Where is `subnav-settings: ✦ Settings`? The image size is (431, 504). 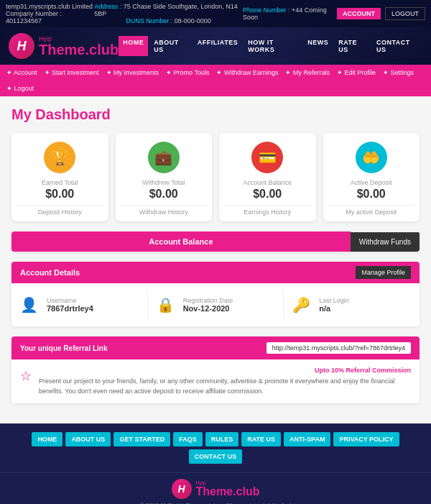 subnav-settings: ✦ Settings is located at coordinates (398, 73).